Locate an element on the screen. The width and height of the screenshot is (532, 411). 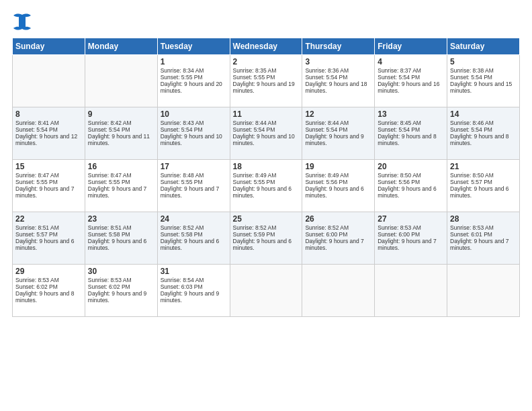
day-number: 19 is located at coordinates (339, 167).